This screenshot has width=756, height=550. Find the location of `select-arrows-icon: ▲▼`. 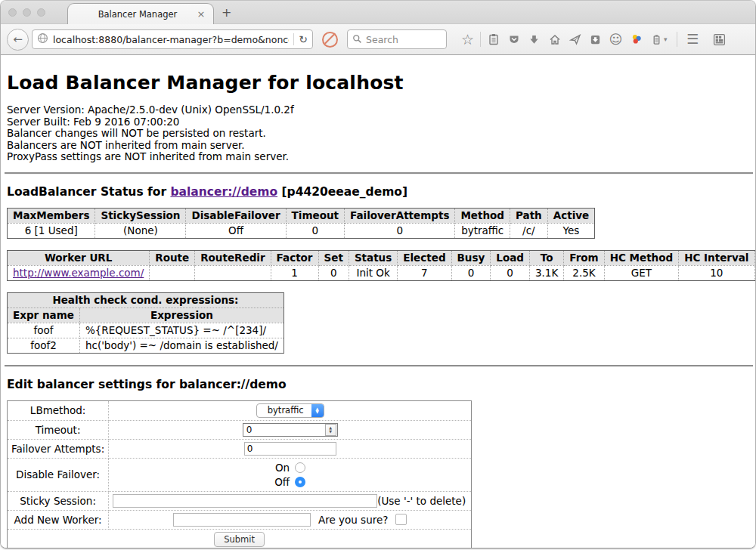

select-arrows-icon: ▲▼ is located at coordinates (318, 411).